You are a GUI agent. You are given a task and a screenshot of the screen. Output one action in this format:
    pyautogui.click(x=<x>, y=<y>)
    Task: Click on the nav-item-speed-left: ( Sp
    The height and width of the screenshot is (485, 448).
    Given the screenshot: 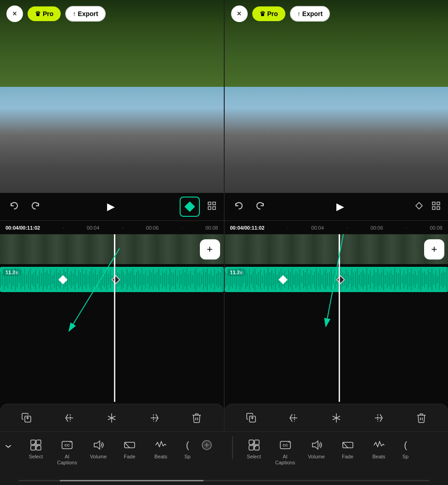 What is the action you would take?
    pyautogui.click(x=187, y=449)
    